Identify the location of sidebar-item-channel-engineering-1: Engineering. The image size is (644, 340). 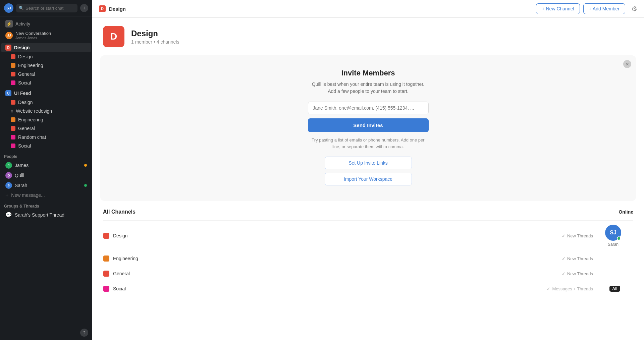
(46, 65).